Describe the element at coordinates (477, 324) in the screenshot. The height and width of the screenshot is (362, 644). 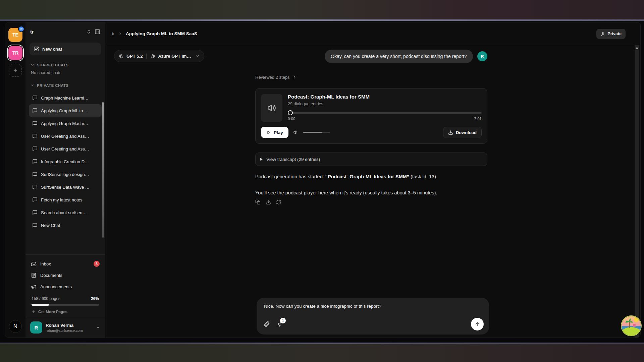
I see `arrow-up-icon` at that location.